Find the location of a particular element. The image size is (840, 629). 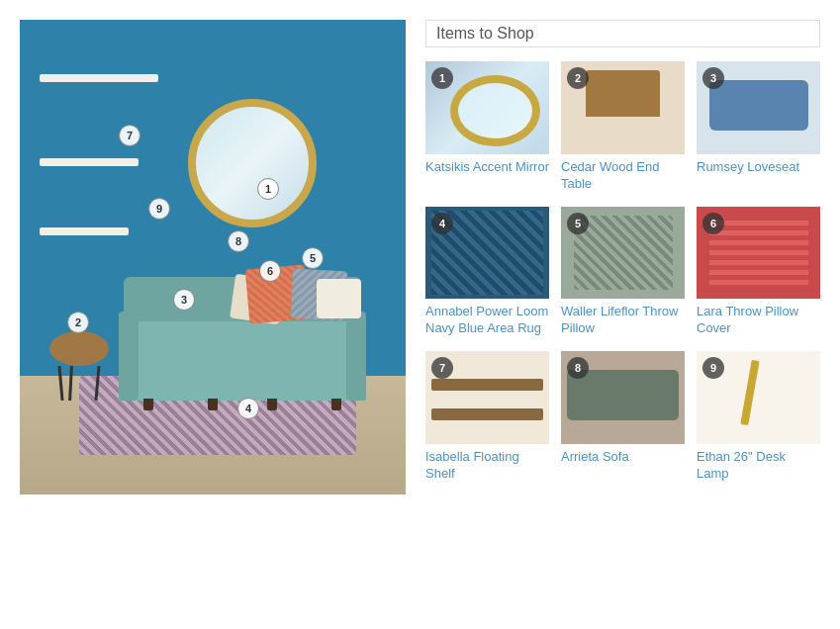

item-num-badge-1: 1 is located at coordinates (442, 78).